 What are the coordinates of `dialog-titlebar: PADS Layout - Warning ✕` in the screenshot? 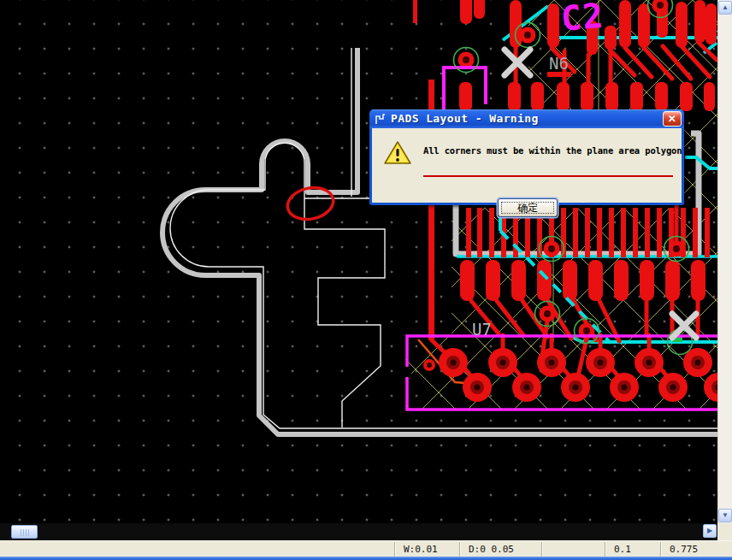 It's located at (527, 119).